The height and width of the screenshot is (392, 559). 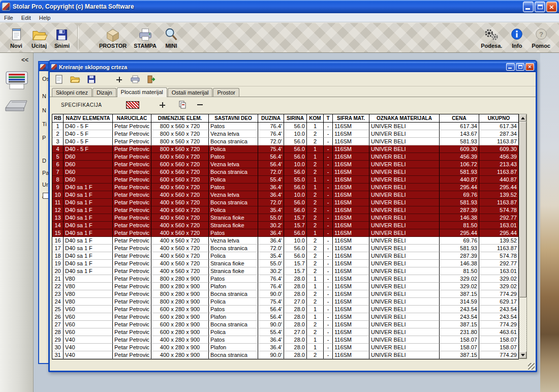 I want to click on new-drawing-button, so click(x=59, y=79).